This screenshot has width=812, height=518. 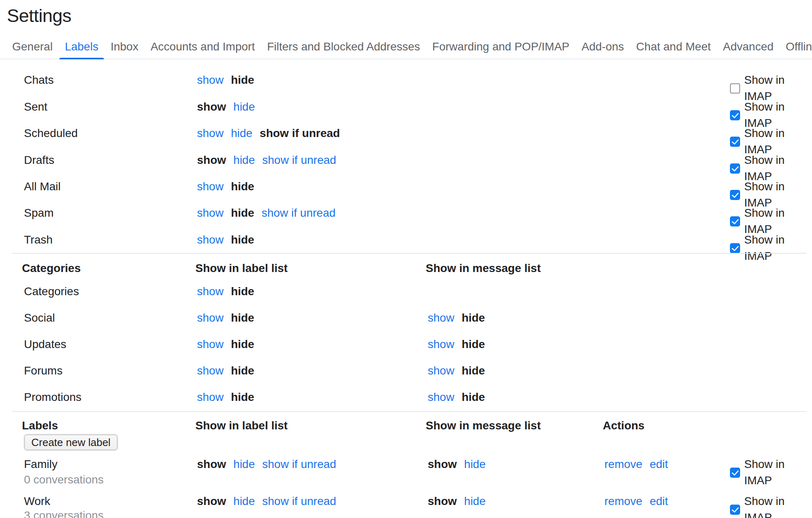 What do you see at coordinates (203, 47) in the screenshot?
I see `tab-accounts-and-import: Accounts and Import` at bounding box center [203, 47].